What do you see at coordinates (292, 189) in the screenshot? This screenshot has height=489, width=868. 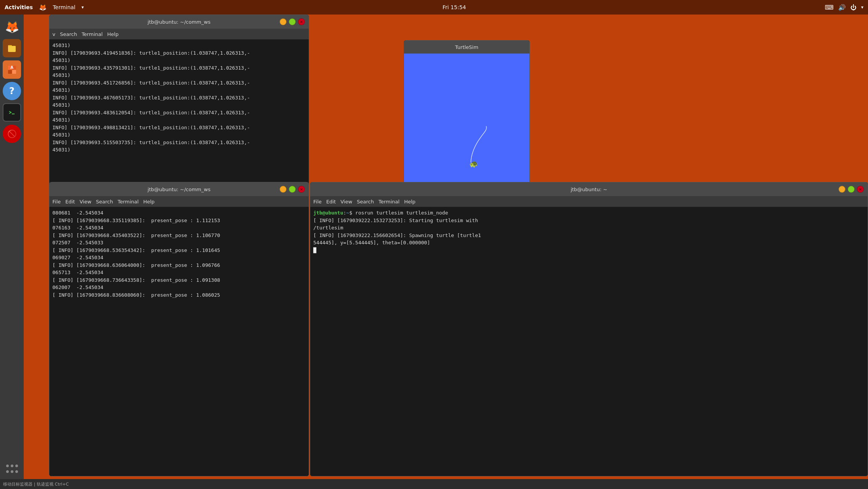 I see `window-controls-2: ✕` at bounding box center [292, 189].